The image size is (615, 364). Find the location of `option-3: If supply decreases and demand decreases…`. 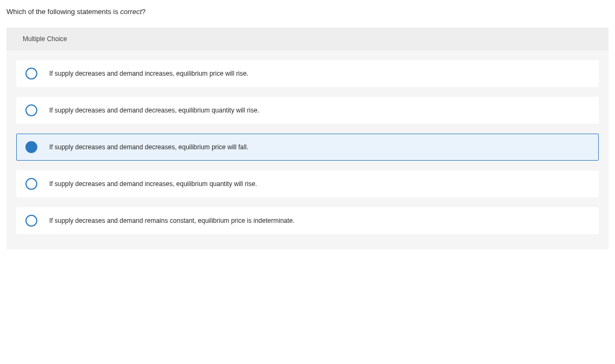

option-3: If supply decreases and demand decreases… is located at coordinates (307, 147).